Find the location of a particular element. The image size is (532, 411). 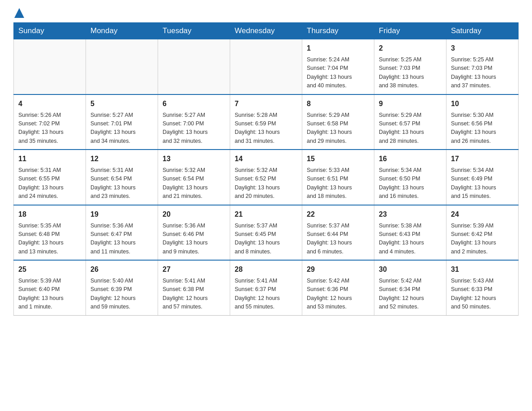

calendar-cell: 28Sunrise: 5:41 AMSunset: 6:37 PMDayligh… is located at coordinates (266, 287).